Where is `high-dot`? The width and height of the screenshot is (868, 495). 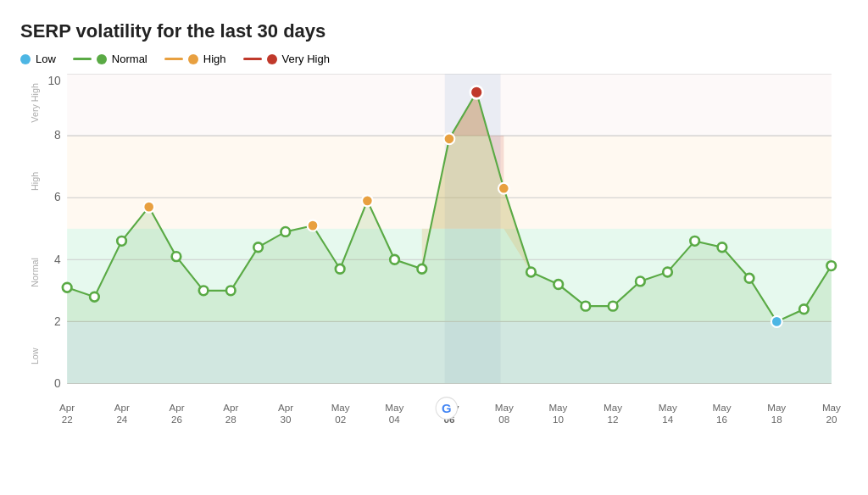
high-dot is located at coordinates (193, 59).